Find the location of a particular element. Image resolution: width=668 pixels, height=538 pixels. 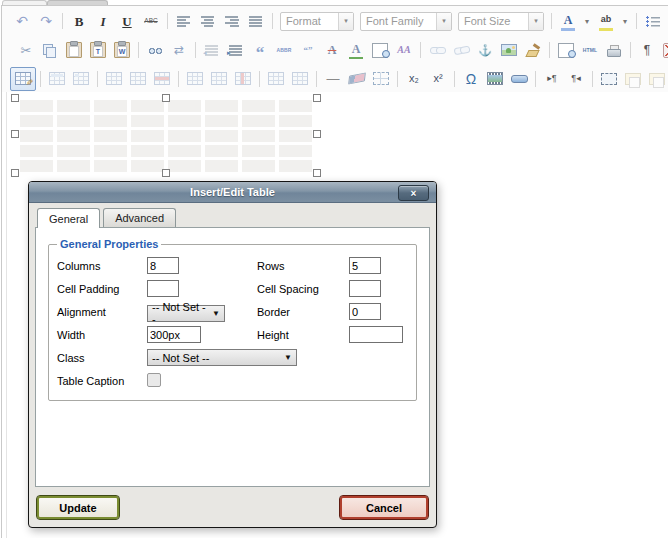

tab-advanced: Advanced is located at coordinates (140, 218).